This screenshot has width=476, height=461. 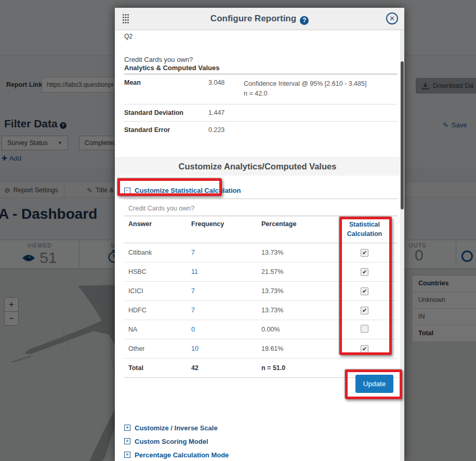 I want to click on section-label: Custom Scoring Model, so click(x=171, y=442).